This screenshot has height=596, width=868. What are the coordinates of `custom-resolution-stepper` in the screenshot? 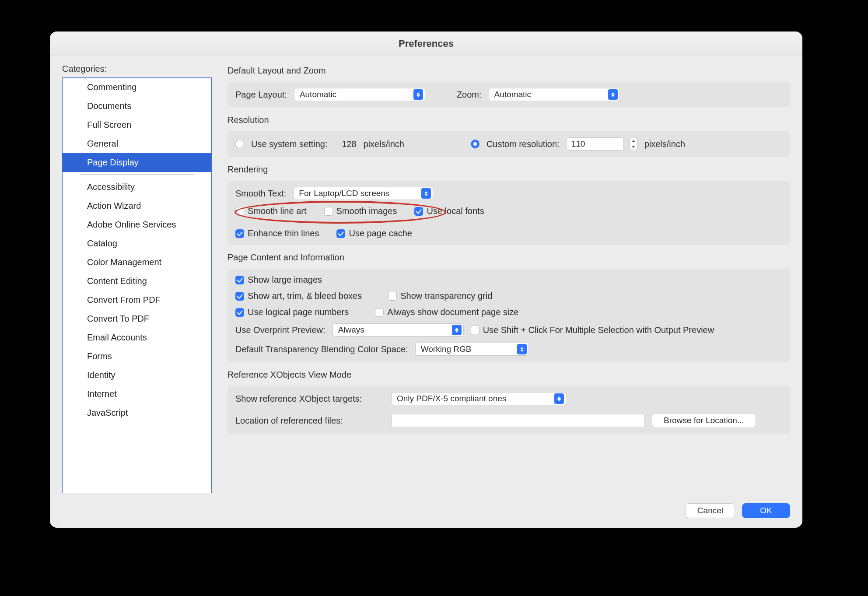 It's located at (634, 144).